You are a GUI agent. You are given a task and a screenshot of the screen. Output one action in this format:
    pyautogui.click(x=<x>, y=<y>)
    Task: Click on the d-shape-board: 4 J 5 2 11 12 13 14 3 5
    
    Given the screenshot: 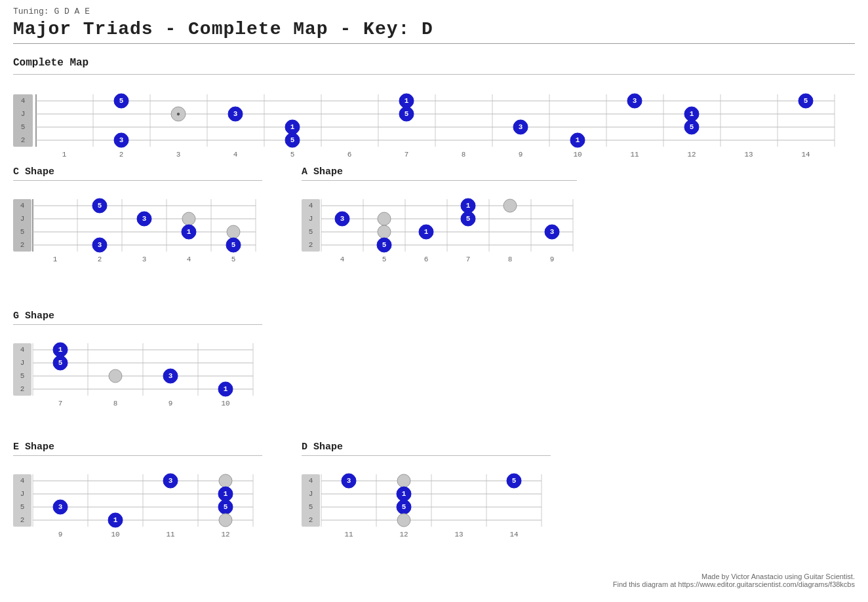 What is the action you would take?
    pyautogui.click(x=426, y=504)
    